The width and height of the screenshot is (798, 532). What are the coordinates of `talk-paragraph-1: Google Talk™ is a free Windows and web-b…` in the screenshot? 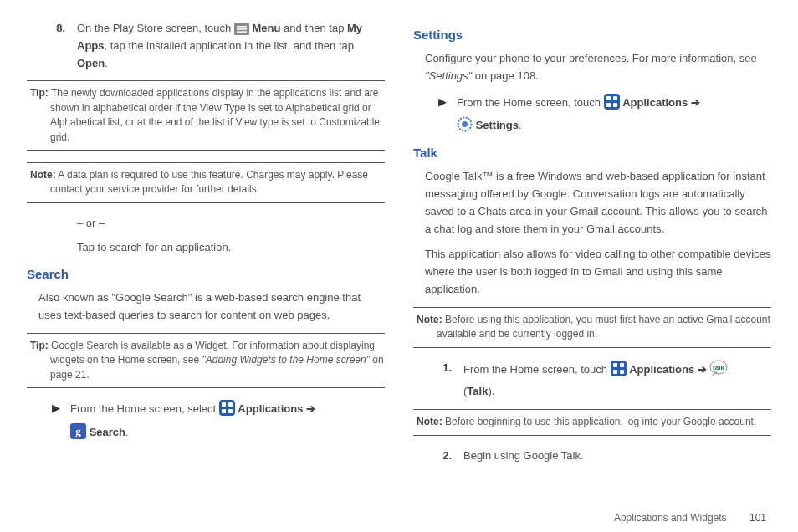 It's located at (598, 202).